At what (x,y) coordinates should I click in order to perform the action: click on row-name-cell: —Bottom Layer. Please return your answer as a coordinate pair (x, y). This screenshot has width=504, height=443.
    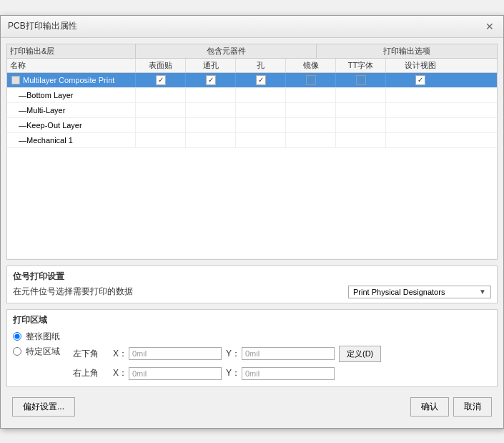
    Looking at the image, I should click on (71, 95).